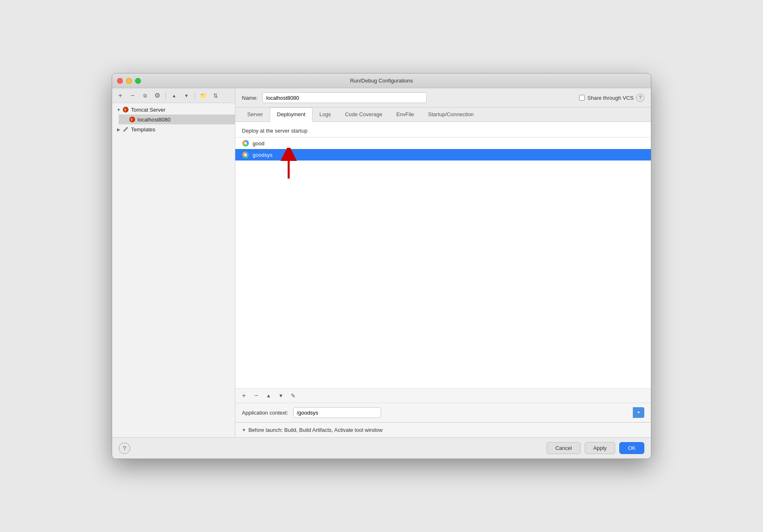  Describe the element at coordinates (281, 396) in the screenshot. I see `deploy-move-down-button: ▼` at that location.